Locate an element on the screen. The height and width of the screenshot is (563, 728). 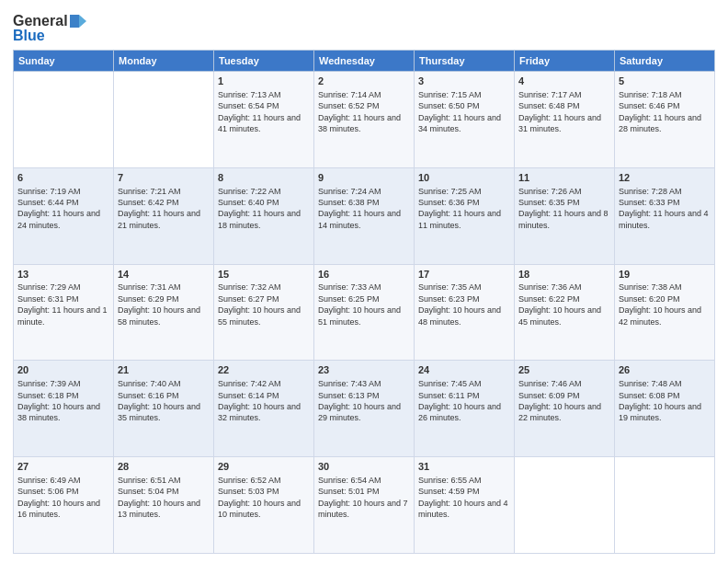
day-number: 10 is located at coordinates (464, 178).